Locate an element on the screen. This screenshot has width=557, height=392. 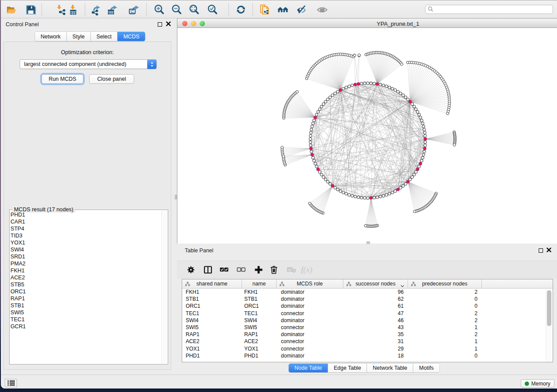
hide-selected-icon is located at coordinates (301, 10).